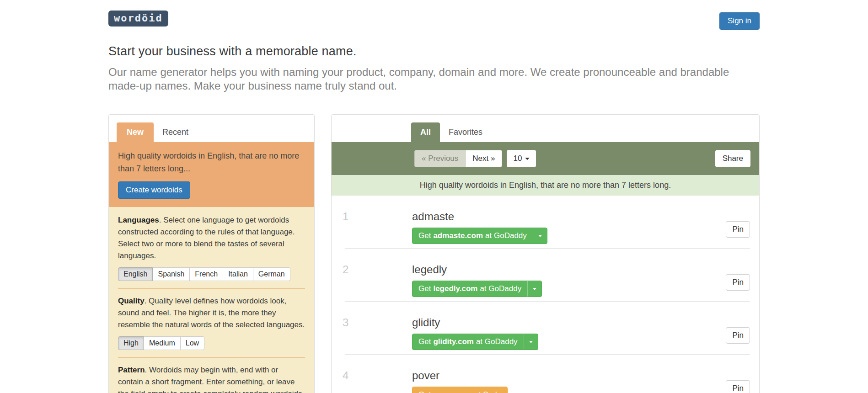 This screenshot has width=868, height=393. Describe the element at coordinates (453, 342) in the screenshot. I see `domain-name: glidity.com` at that location.